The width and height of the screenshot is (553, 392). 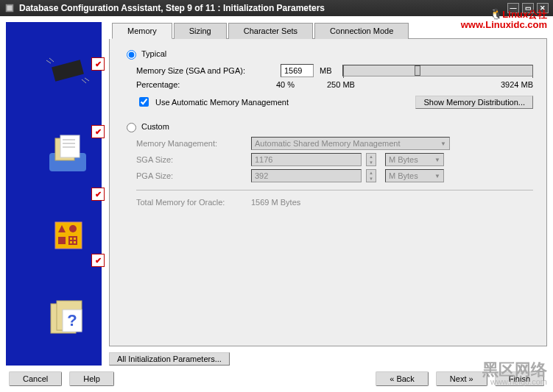 What do you see at coordinates (131, 54) in the screenshot?
I see `typical-radio` at bounding box center [131, 54].